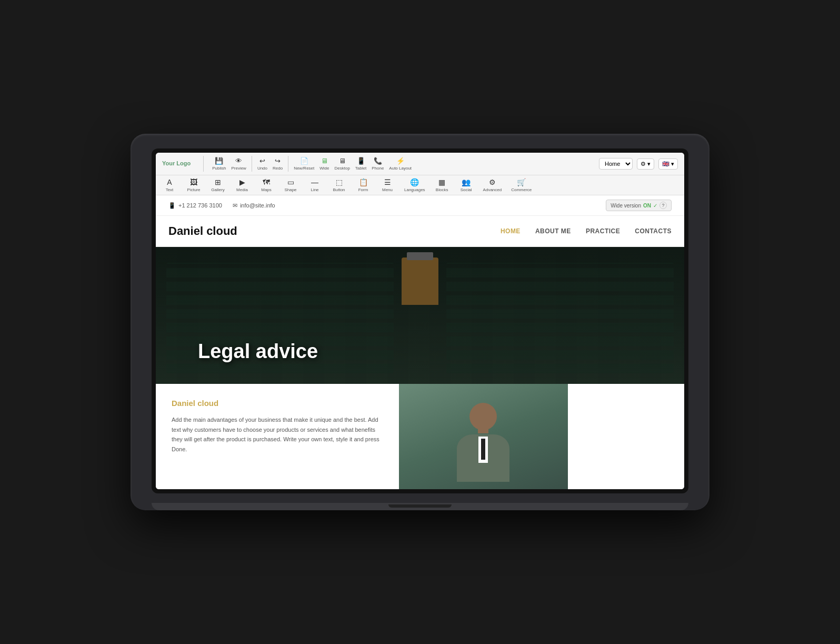 This screenshot has height=644, width=840. What do you see at coordinates (242, 182) in the screenshot?
I see `media-icon: ▶` at bounding box center [242, 182].